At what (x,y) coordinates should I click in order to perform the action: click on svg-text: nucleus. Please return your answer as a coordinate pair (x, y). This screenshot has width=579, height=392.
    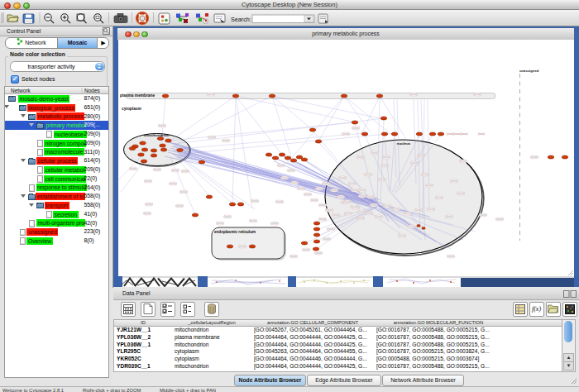
    Looking at the image, I should click on (404, 144).